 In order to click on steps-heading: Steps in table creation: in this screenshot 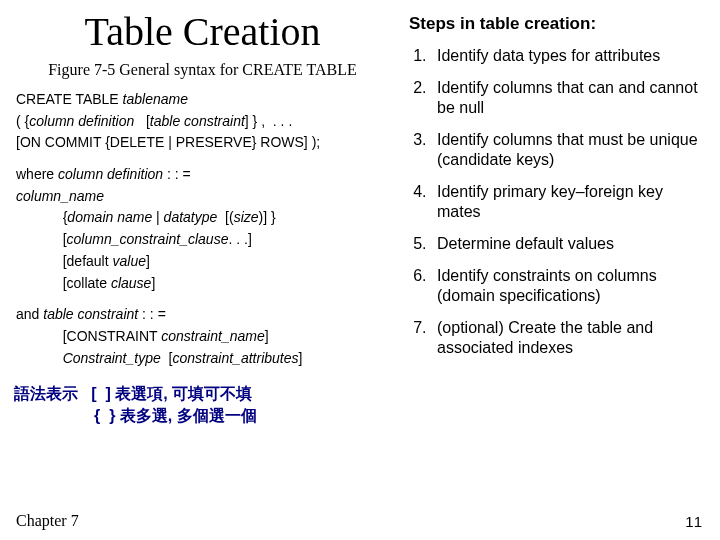, I will do `click(558, 24)`.